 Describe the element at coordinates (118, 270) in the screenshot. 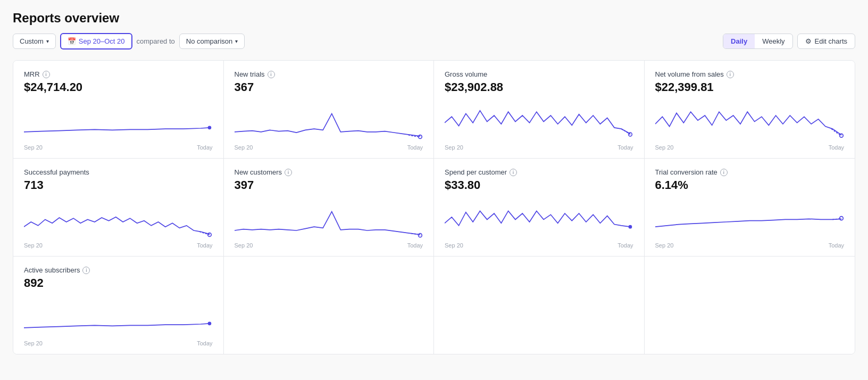

I see `active-subscribers-title-row: Active subscribers i` at that location.